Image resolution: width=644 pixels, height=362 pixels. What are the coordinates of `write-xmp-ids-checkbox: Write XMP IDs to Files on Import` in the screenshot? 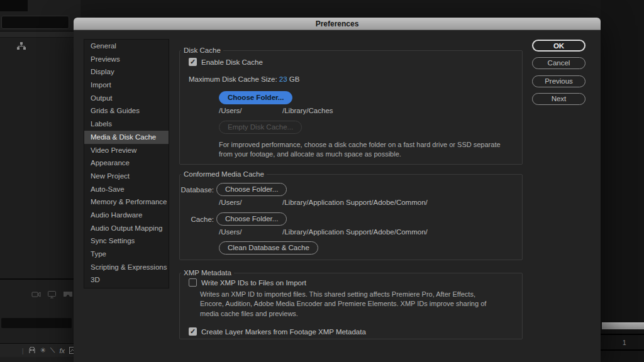 It's located at (355, 283).